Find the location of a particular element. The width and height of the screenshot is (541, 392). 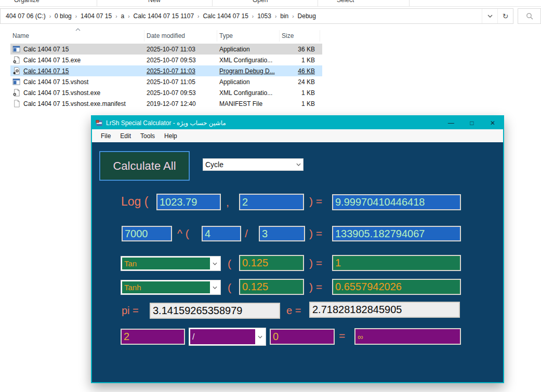

division-b-field is located at coordinates (302, 336).